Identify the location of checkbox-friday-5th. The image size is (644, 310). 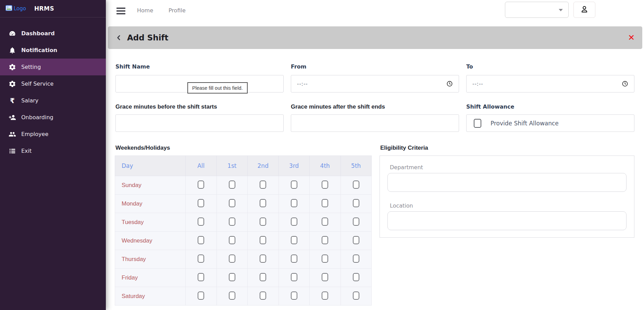
(356, 277).